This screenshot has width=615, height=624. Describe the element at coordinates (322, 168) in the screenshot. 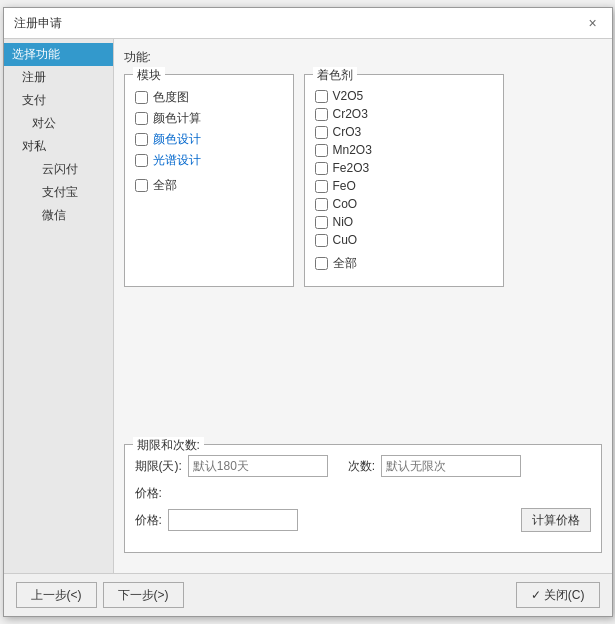

I see `colorant-fe2o3-checkbox` at that location.